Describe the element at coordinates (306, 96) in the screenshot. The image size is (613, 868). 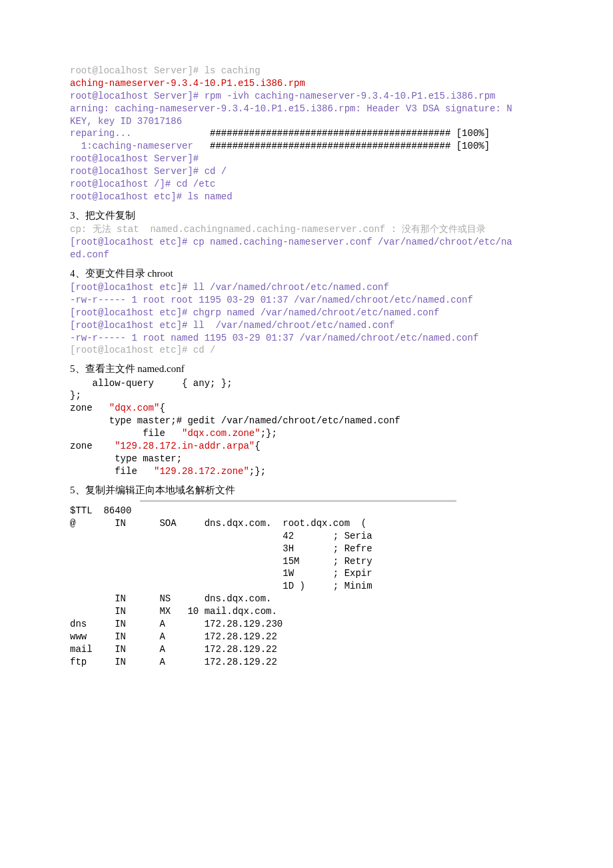
I see `line: root@loca1host Server]# rpm -ivh caching…` at that location.